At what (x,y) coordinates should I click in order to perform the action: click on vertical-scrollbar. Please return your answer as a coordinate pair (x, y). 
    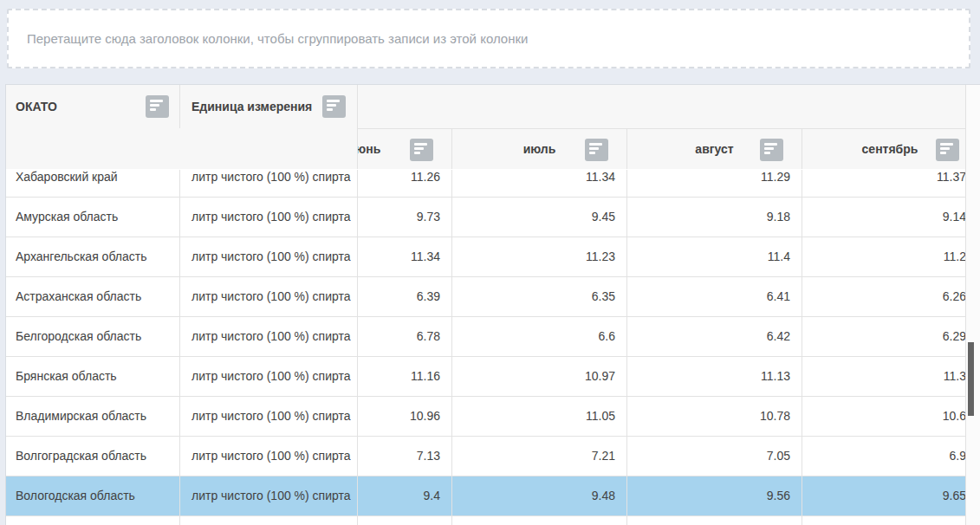
    Looking at the image, I should click on (972, 305).